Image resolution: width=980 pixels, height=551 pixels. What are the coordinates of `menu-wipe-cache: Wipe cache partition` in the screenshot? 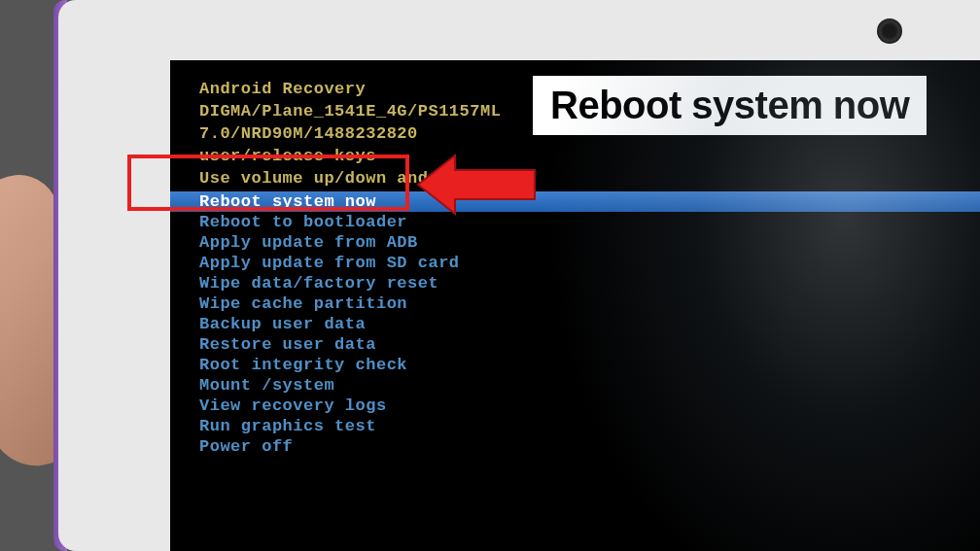 It's located at (589, 303).